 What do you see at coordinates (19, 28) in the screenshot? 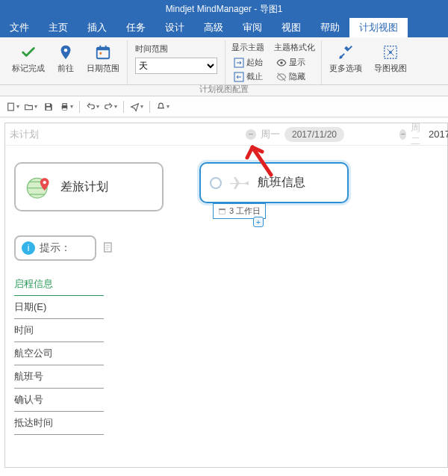
I see `tab-file: 文件` at bounding box center [19, 28].